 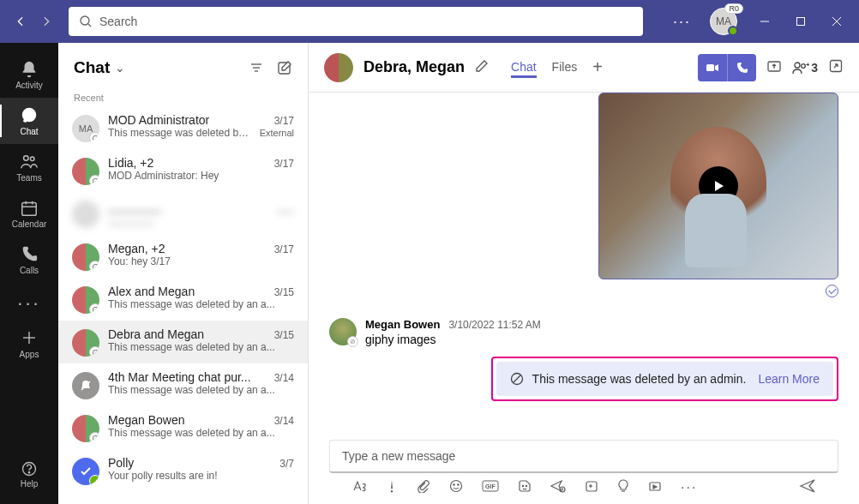 What do you see at coordinates (712, 68) in the screenshot?
I see `video-call-button` at bounding box center [712, 68].